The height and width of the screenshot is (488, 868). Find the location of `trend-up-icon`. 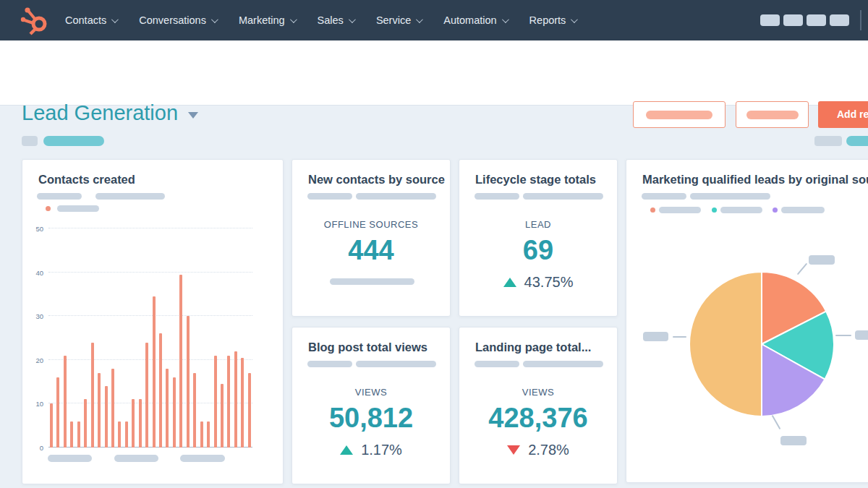

trend-up-icon is located at coordinates (346, 450).